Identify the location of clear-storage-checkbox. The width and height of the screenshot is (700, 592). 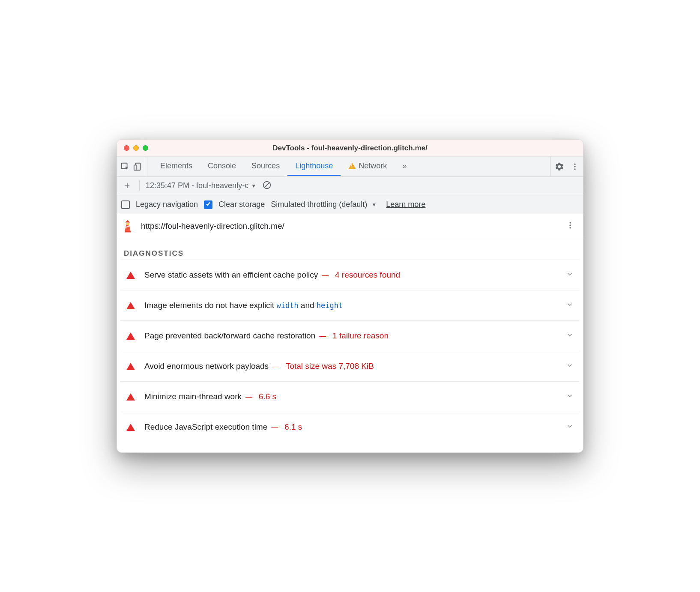
(208, 205).